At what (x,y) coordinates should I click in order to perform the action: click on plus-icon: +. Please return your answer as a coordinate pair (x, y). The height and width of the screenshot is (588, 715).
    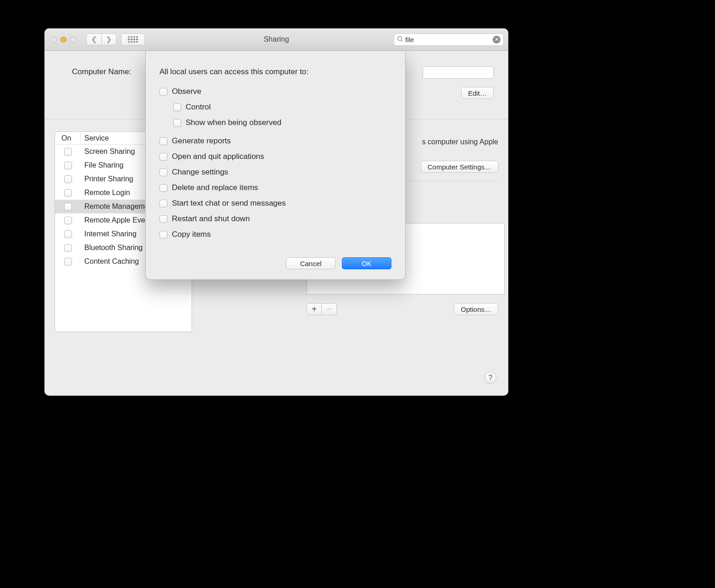
    Looking at the image, I should click on (314, 310).